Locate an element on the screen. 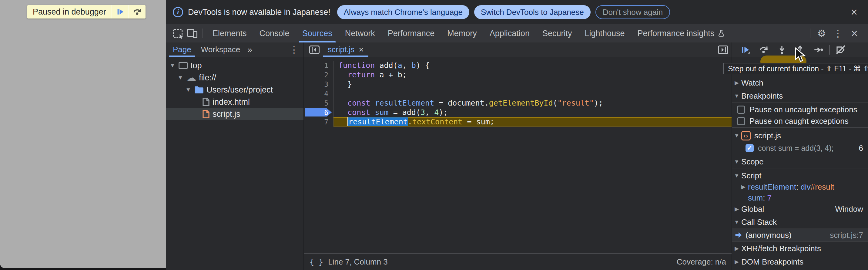 This screenshot has width=868, height=270. selected-token: resultElement is located at coordinates (377, 122).